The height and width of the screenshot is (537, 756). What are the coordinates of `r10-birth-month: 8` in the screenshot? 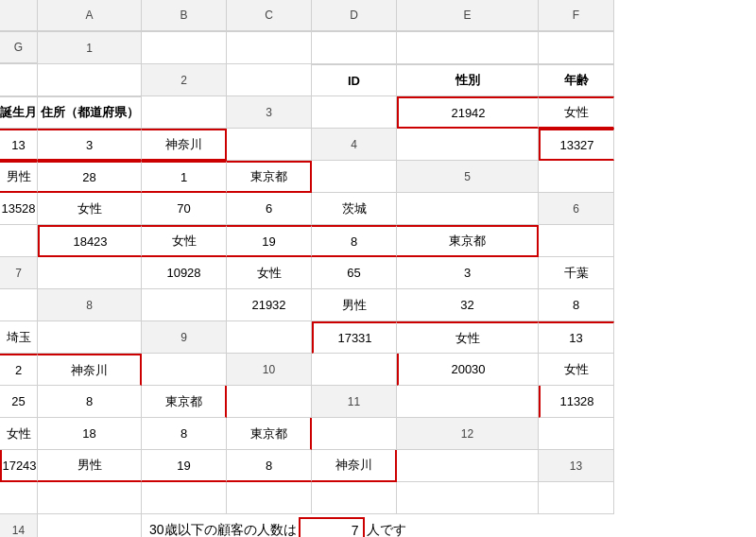 It's located at (90, 402).